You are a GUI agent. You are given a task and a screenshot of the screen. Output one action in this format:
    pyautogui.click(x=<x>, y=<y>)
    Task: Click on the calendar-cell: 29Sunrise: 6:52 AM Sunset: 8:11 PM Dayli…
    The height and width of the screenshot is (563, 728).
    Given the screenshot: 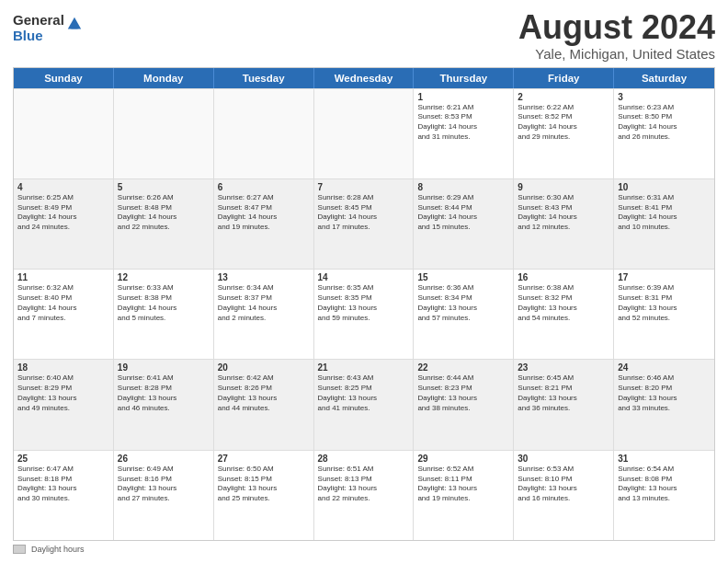 What is the action you would take?
    pyautogui.click(x=463, y=495)
    